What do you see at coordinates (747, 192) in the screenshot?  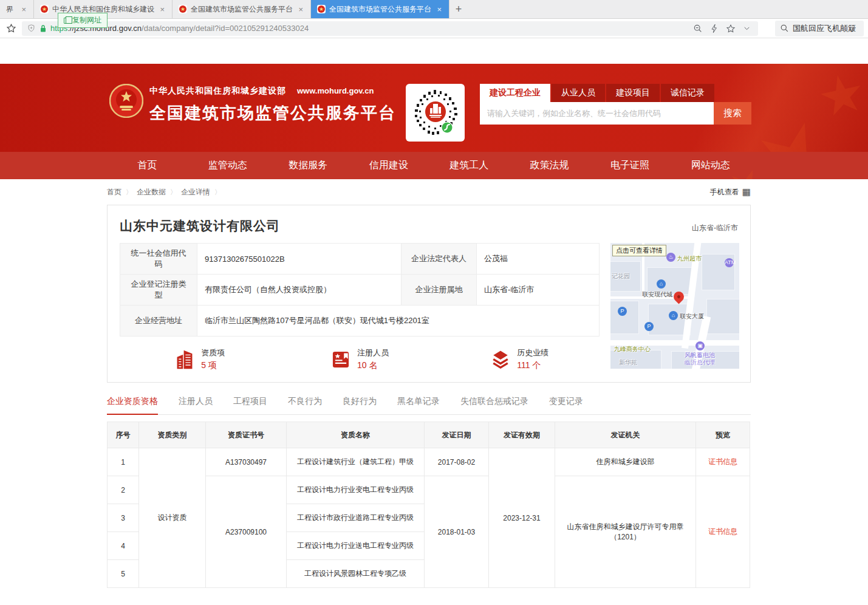 I see `qr-code-icon: ▦` at bounding box center [747, 192].